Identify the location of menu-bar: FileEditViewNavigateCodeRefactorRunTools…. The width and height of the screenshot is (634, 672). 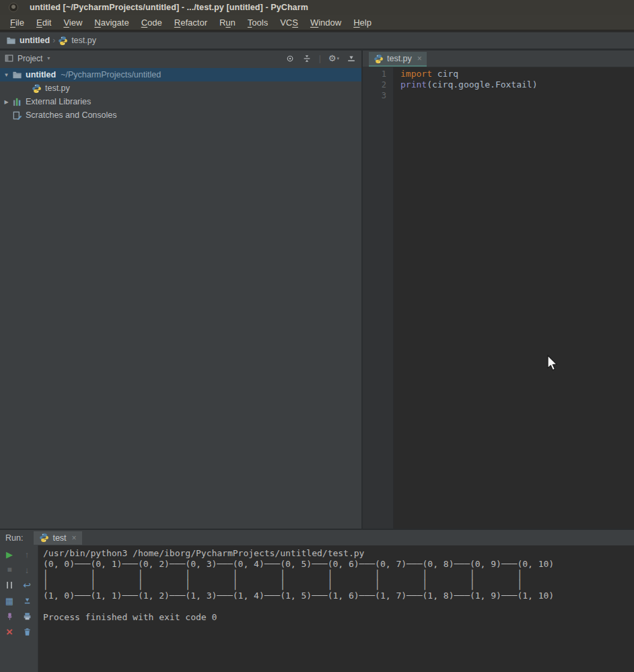
(317, 23).